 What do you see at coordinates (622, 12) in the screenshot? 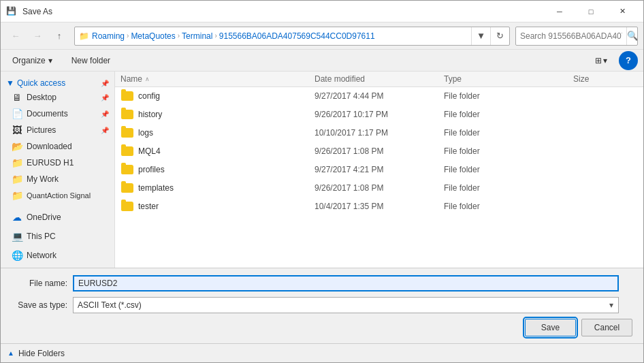
I see `close-button: ✕` at bounding box center [622, 12].